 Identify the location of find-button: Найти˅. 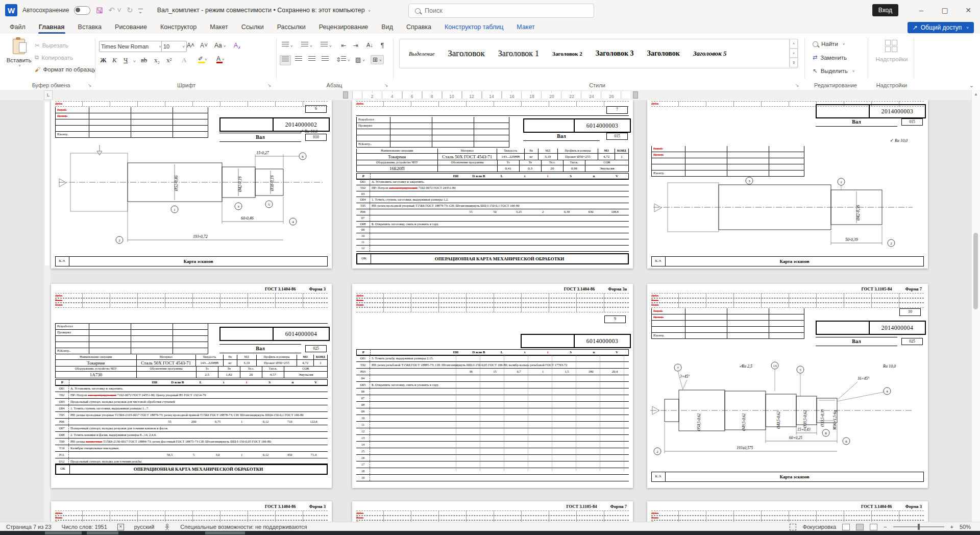
(829, 44).